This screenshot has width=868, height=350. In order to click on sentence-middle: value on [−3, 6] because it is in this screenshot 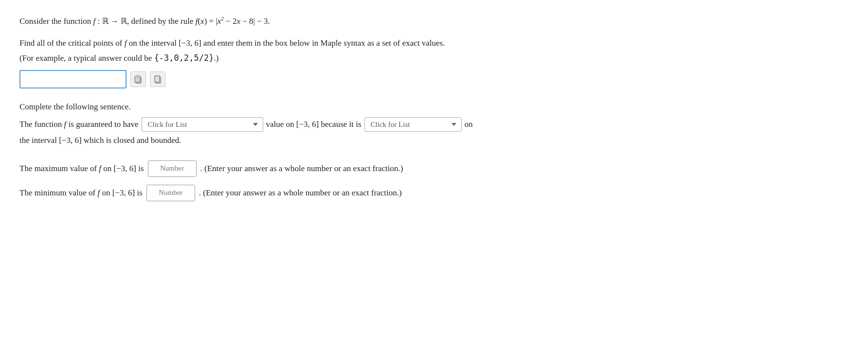, I will do `click(314, 124)`.